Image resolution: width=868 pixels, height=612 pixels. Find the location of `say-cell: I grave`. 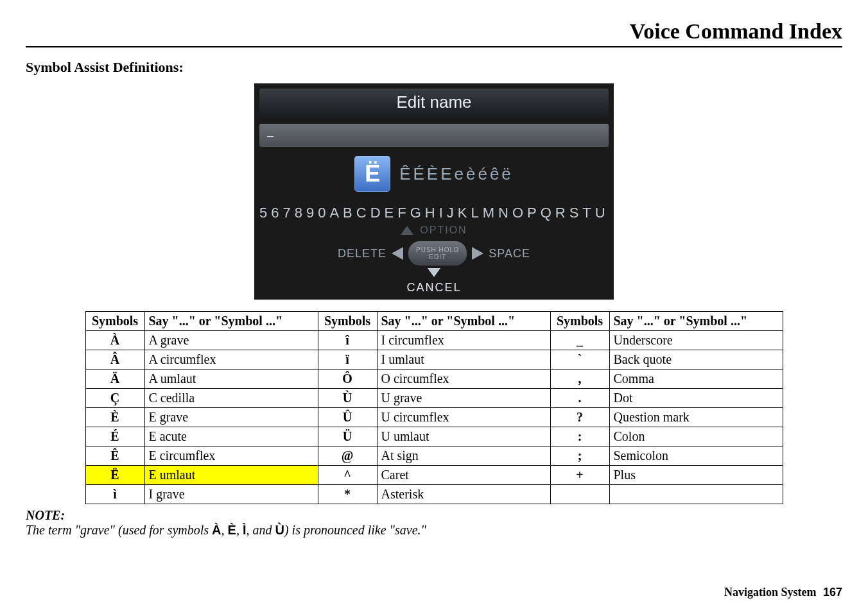

say-cell: I grave is located at coordinates (231, 495).